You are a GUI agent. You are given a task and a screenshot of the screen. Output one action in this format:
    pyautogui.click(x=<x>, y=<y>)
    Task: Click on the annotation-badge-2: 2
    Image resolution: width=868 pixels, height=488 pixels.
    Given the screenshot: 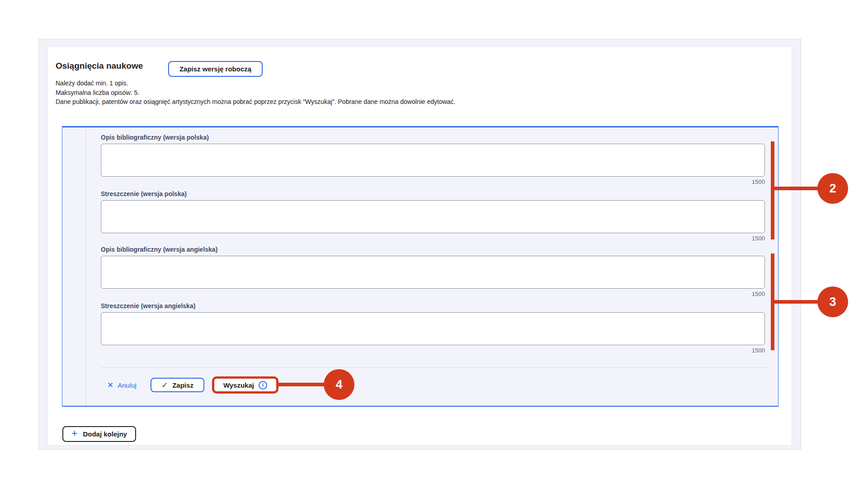 What is the action you would take?
    pyautogui.click(x=833, y=188)
    